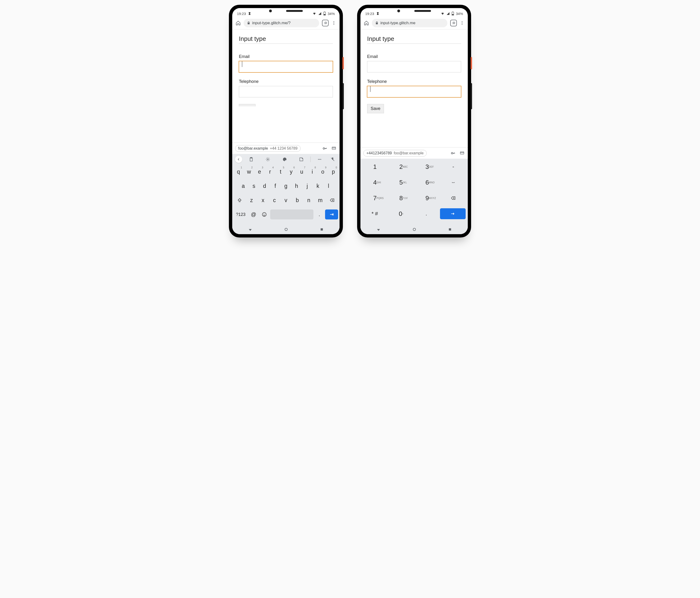  Describe the element at coordinates (301, 159) in the screenshot. I see `sticker-icon` at that location.